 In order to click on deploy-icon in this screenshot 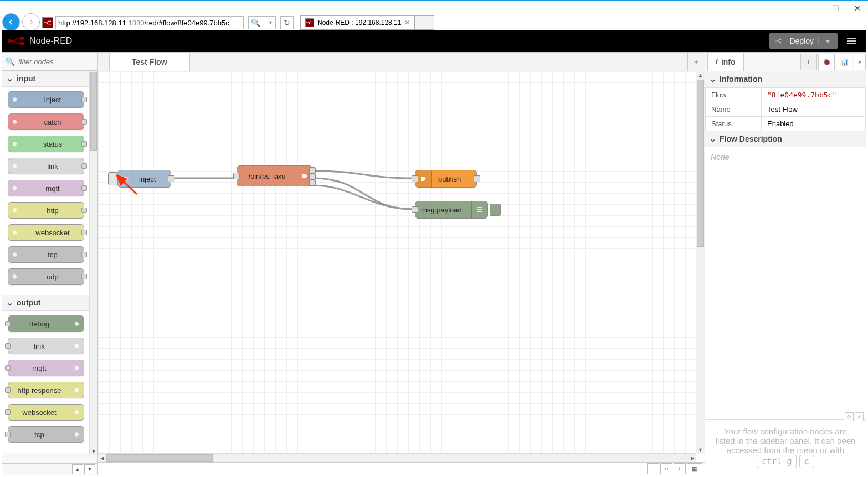, I will do `click(780, 41)`.